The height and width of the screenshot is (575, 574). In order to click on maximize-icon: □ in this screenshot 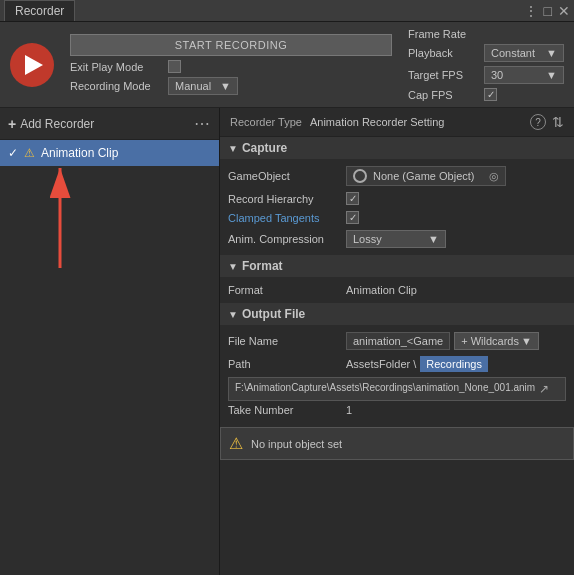, I will do `click(548, 11)`.